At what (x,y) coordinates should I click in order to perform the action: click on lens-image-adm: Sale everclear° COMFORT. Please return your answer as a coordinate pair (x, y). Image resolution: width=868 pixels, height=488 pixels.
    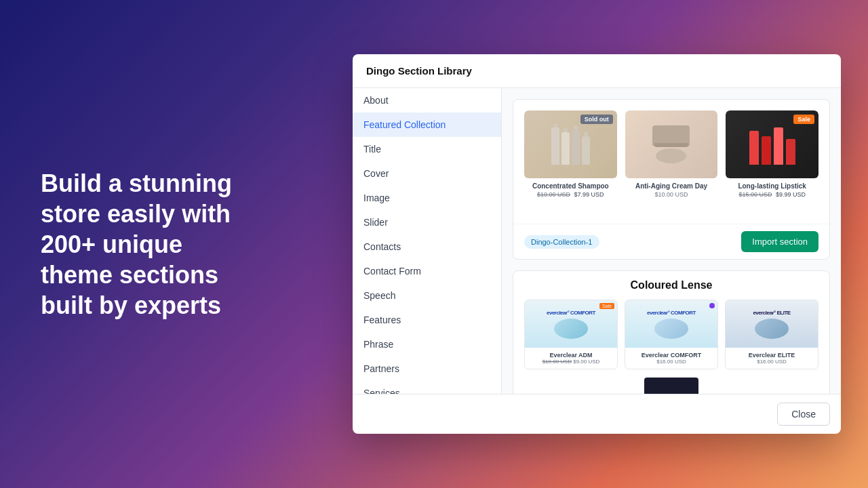
    Looking at the image, I should click on (571, 324).